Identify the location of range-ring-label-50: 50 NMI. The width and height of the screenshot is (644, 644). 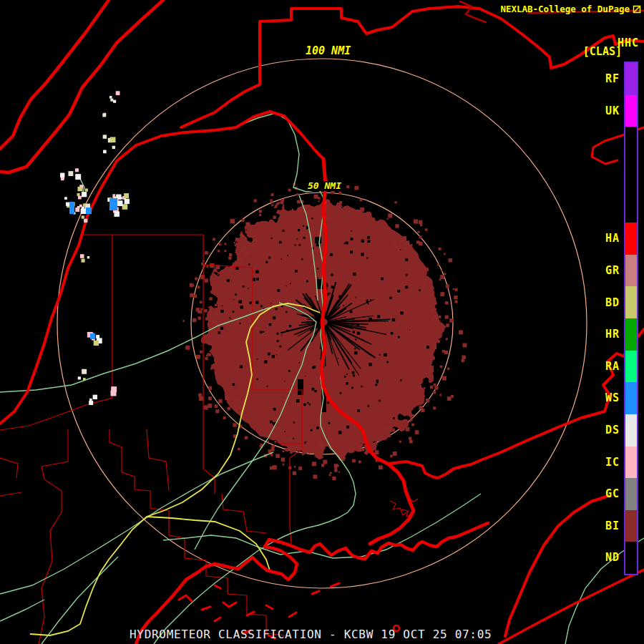
(325, 186).